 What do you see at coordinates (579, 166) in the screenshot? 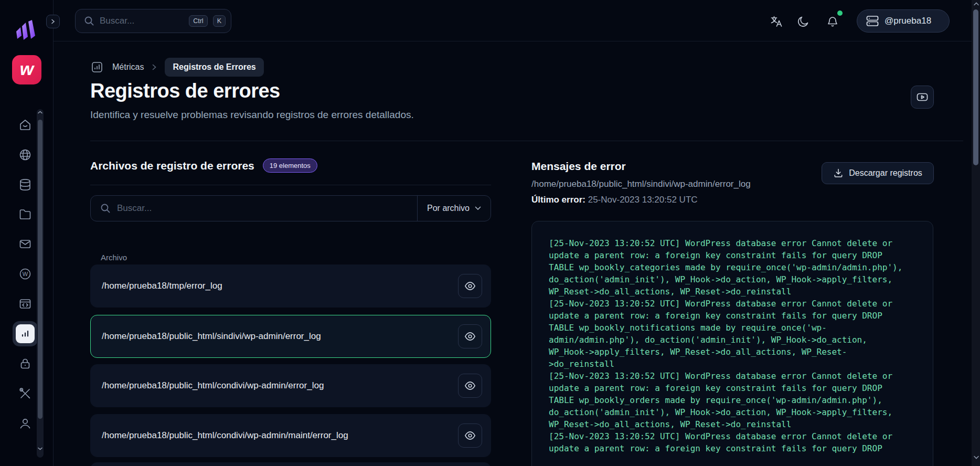
I see `messages-panel-title: Mensajes de error` at bounding box center [579, 166].